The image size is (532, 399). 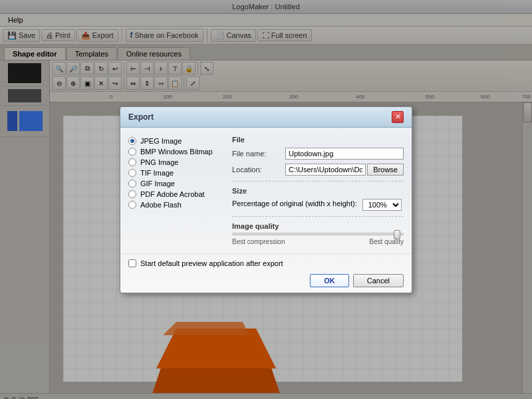 I want to click on size-section-label: Size, so click(x=318, y=191).